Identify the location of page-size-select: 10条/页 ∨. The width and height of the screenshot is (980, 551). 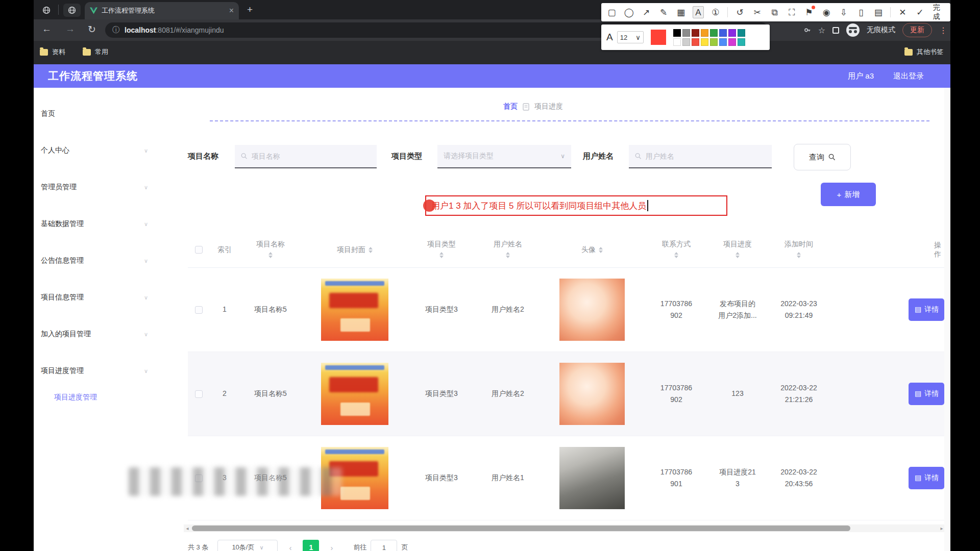
(248, 545).